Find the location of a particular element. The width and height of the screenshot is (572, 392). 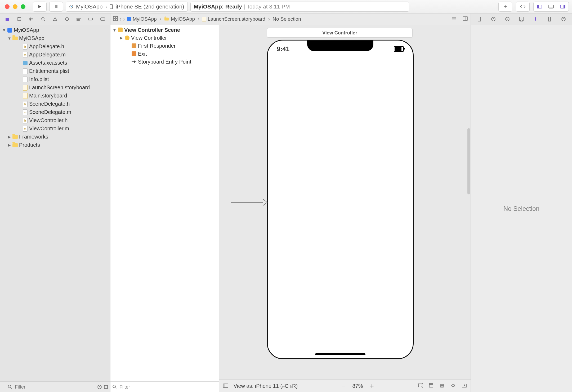

folder-icon is located at coordinates (167, 19).